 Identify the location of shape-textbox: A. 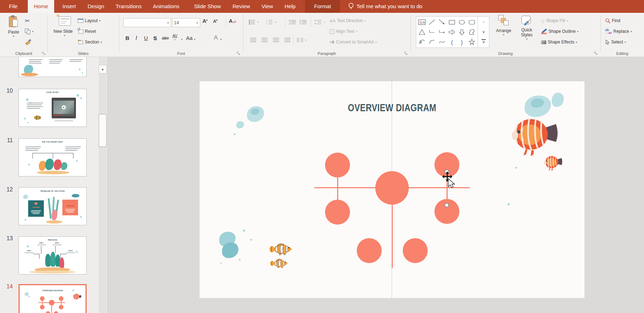
(422, 22).